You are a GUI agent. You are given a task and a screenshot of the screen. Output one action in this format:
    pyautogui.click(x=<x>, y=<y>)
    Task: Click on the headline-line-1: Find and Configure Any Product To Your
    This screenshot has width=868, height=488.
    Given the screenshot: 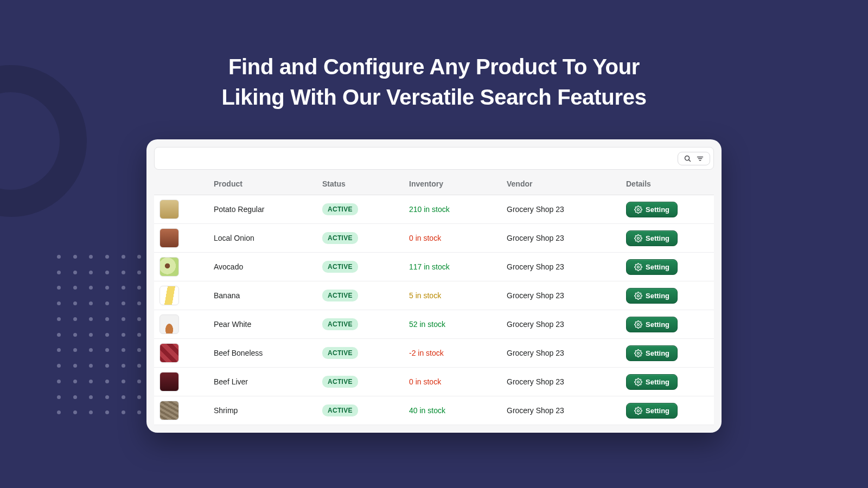 What is the action you would take?
    pyautogui.click(x=434, y=67)
    